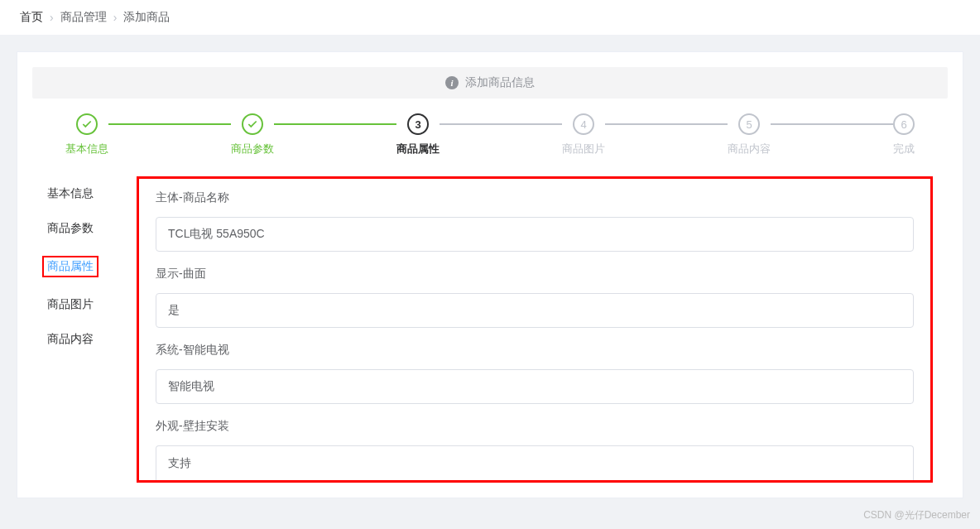 This screenshot has width=980, height=529. What do you see at coordinates (535, 373) in the screenshot?
I see `form-group-smart-tv: 系统-智能电视` at bounding box center [535, 373].